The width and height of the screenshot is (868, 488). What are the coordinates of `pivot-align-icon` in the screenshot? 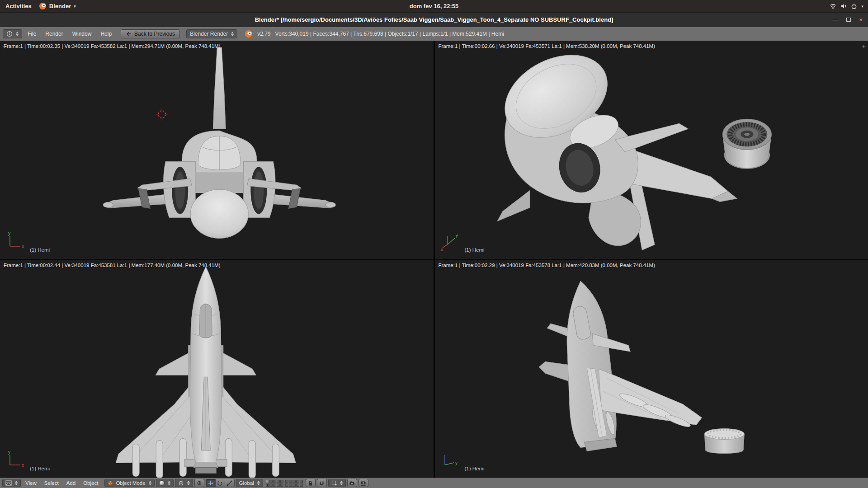 It's located at (199, 483).